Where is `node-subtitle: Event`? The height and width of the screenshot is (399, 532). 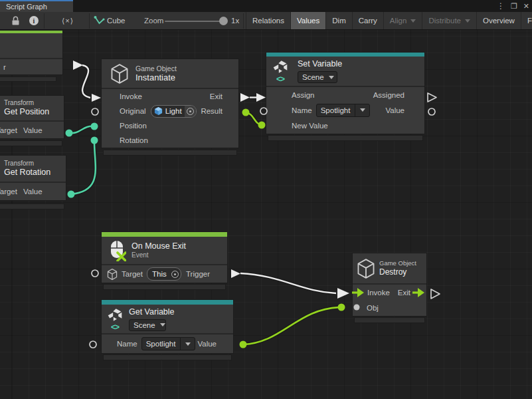 node-subtitle: Event is located at coordinates (159, 255).